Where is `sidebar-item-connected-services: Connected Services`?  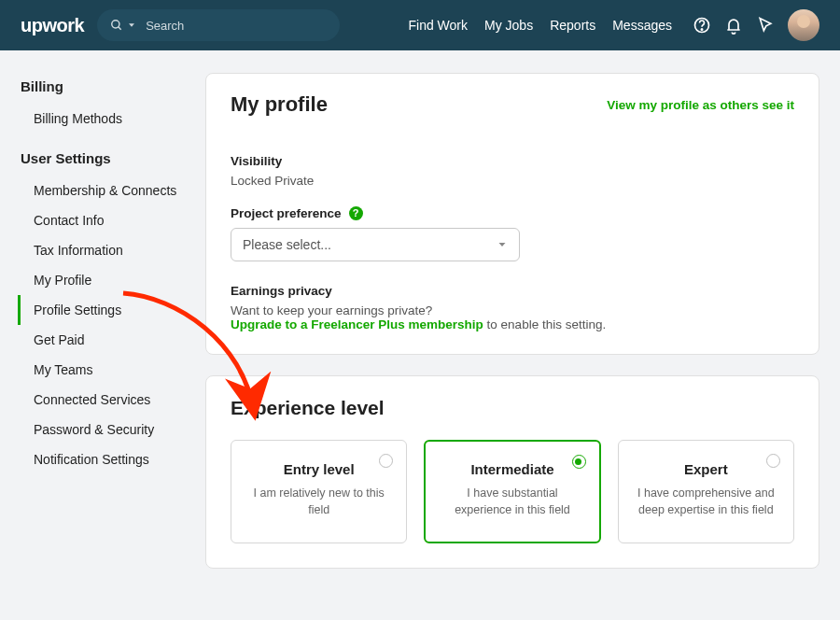
sidebar-item-connected-services: Connected Services is located at coordinates (112, 400).